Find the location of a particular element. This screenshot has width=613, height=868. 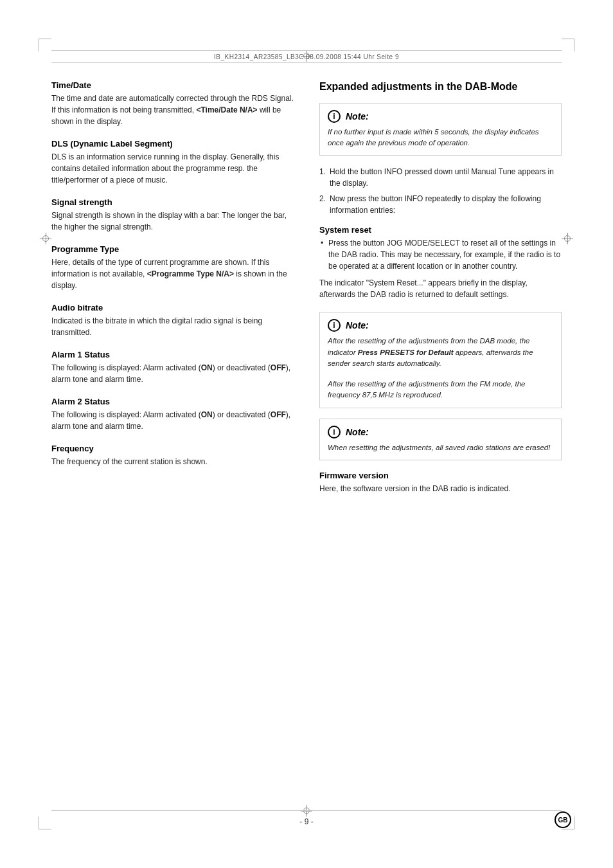

note-title-3: Note: is located at coordinates (357, 432).